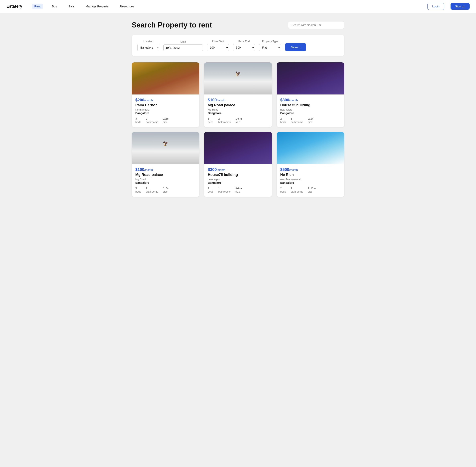  I want to click on card-details: 5 beds 2 bathrooms 1x8m size, so click(165, 190).